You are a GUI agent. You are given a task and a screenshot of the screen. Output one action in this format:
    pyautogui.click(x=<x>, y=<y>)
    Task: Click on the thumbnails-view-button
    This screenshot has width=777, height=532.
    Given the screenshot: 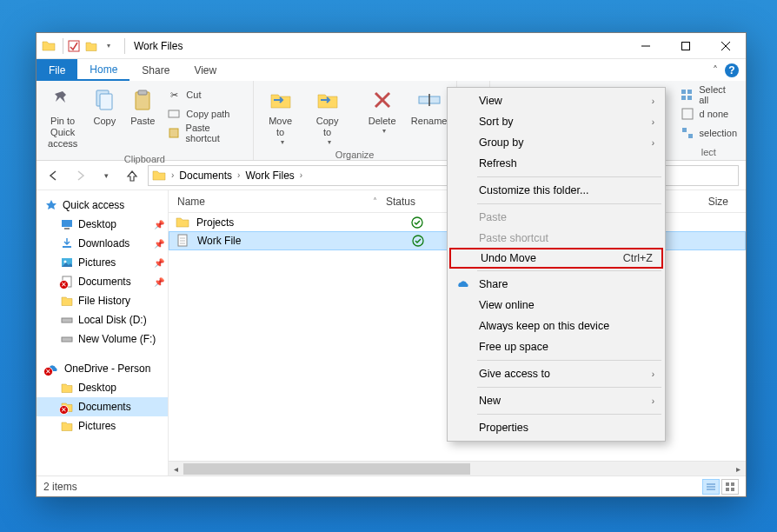 What is the action you would take?
    pyautogui.click(x=730, y=487)
    